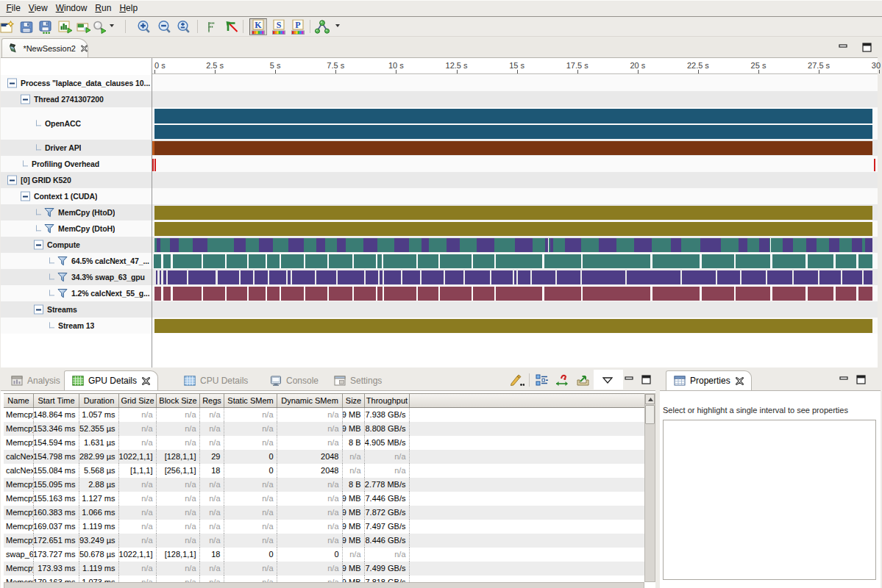 Image resolution: width=882 pixels, height=588 pixels. I want to click on free-camera-button, so click(100, 26).